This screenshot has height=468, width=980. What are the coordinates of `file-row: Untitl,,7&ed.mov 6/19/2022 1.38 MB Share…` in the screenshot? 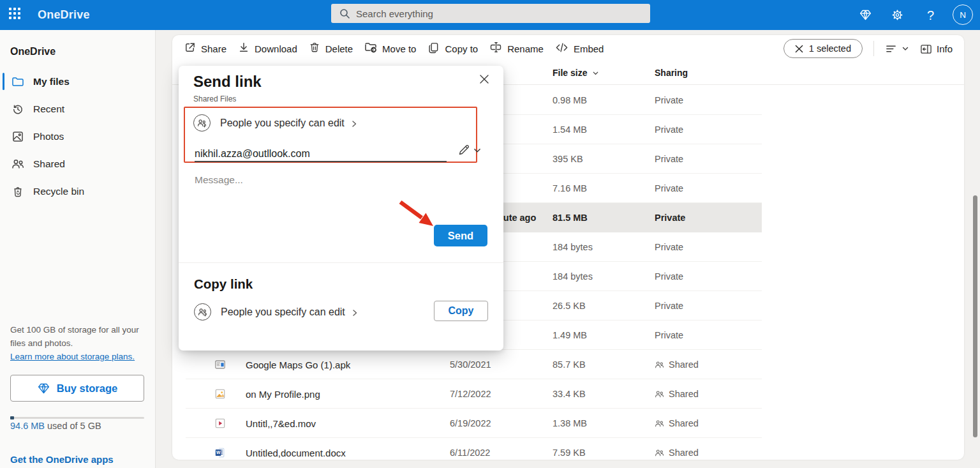 It's located at (568, 423).